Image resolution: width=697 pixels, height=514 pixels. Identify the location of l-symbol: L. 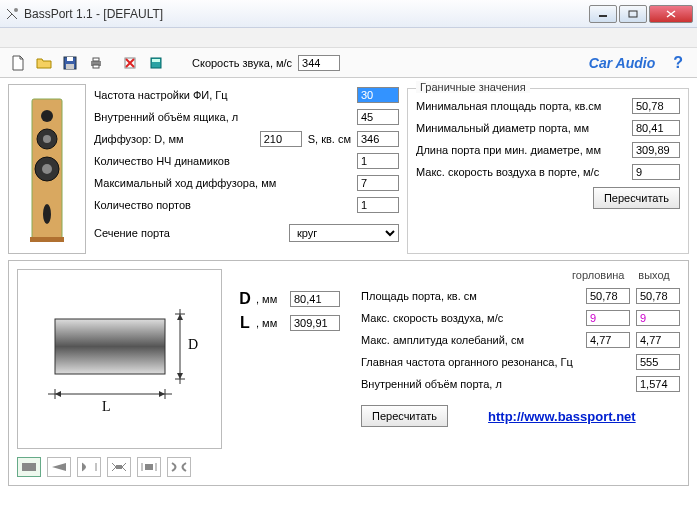
(245, 323).